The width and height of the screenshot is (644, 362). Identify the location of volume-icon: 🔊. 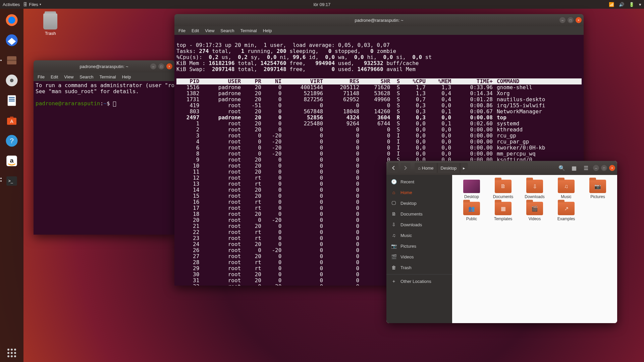
(622, 5).